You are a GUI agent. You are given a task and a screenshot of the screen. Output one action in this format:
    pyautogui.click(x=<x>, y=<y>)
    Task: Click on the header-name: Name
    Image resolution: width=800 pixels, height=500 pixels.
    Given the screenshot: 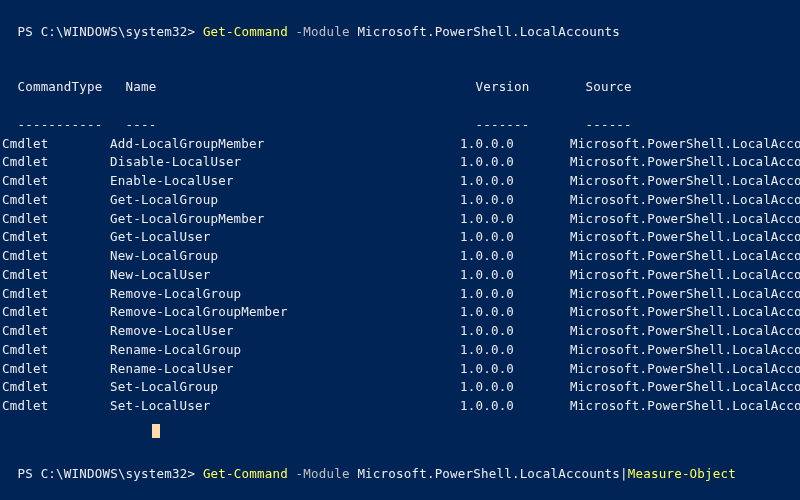 What is the action you would take?
    pyautogui.click(x=300, y=88)
    